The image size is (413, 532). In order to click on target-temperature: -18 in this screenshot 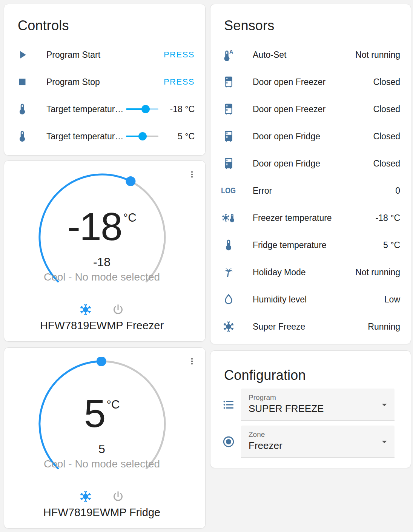, I will do `click(102, 262)`.